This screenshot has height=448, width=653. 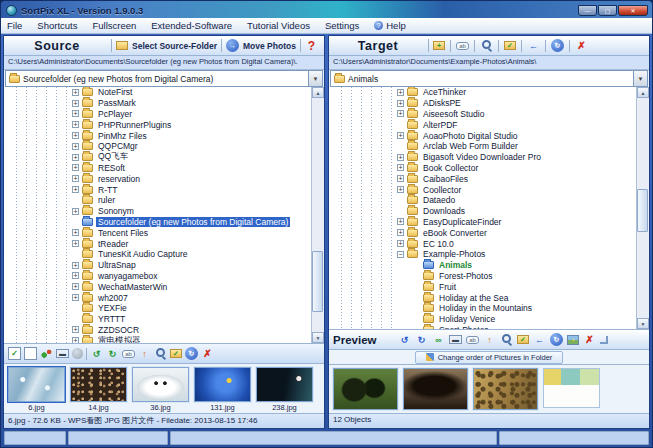 What do you see at coordinates (489, 244) in the screenshot?
I see `tree-item: + EC 10.0` at bounding box center [489, 244].